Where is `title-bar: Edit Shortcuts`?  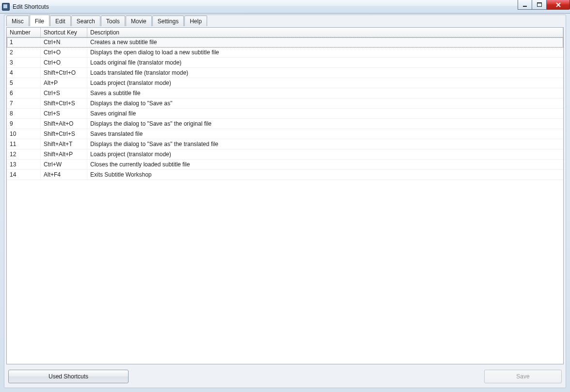
title-bar: Edit Shortcuts is located at coordinates (285, 7).